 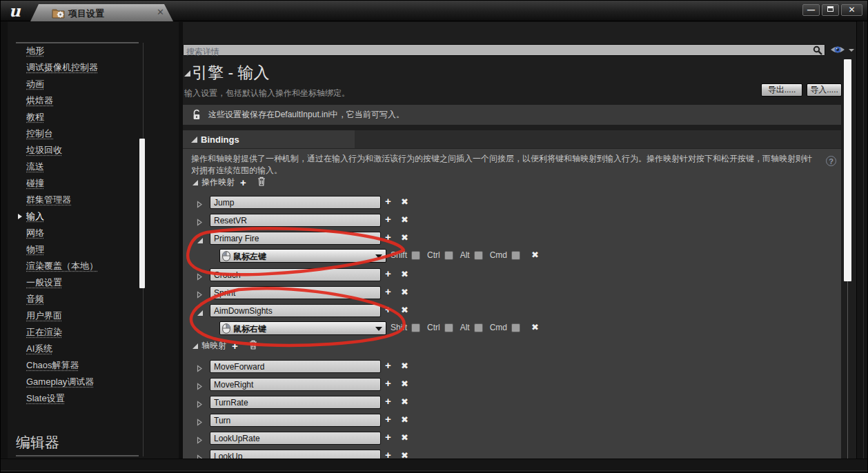 What do you see at coordinates (303, 256) in the screenshot?
I see `key-select-dropdown: 鼠标左键` at bounding box center [303, 256].